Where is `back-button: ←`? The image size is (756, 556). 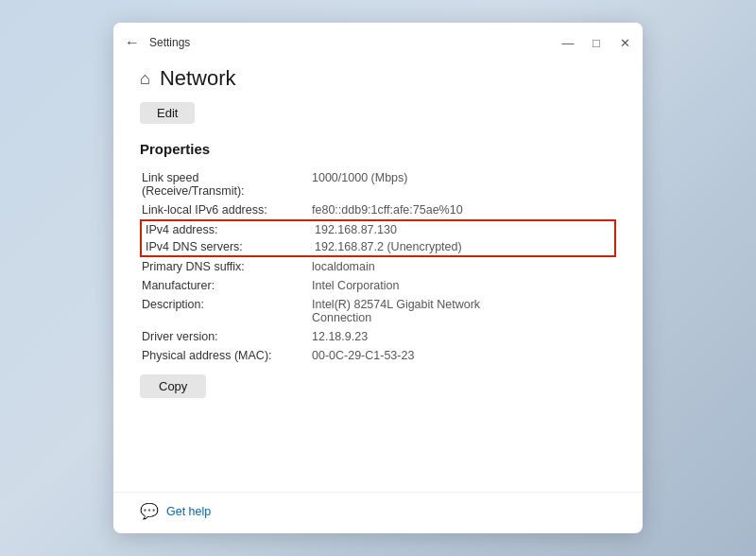
back-button: ← is located at coordinates (132, 43).